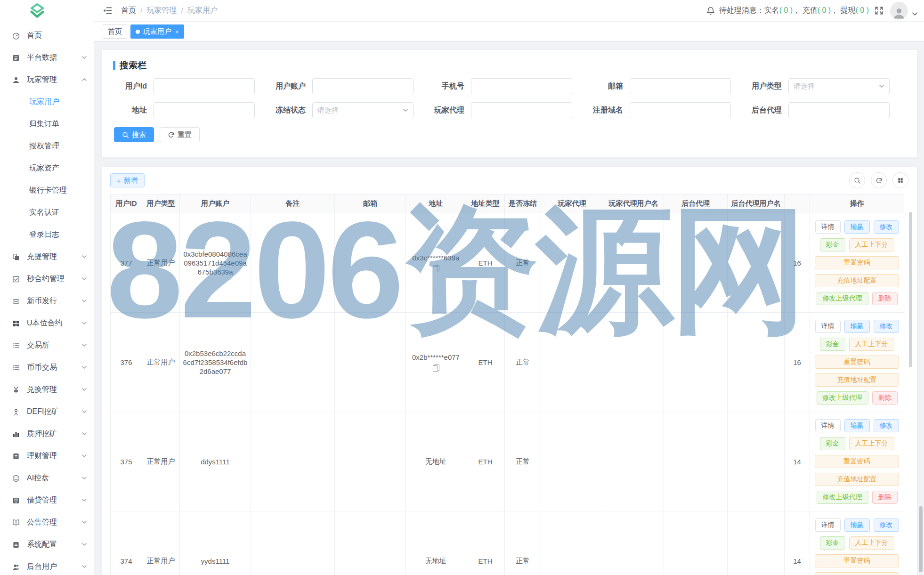 This screenshot has height=575, width=924. Describe the element at coordinates (47, 190) in the screenshot. I see `sidebar-subitem-4: 银行卡管理` at that location.